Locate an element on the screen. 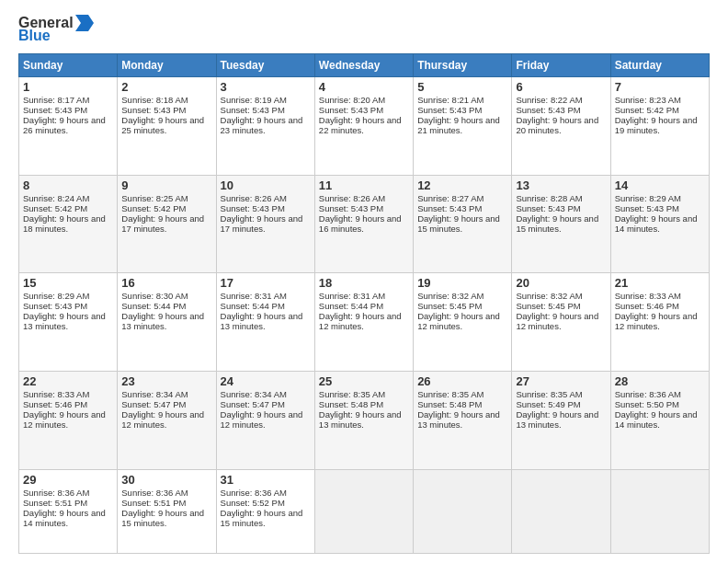  col-header-wednesday: Wednesday is located at coordinates (364, 66).